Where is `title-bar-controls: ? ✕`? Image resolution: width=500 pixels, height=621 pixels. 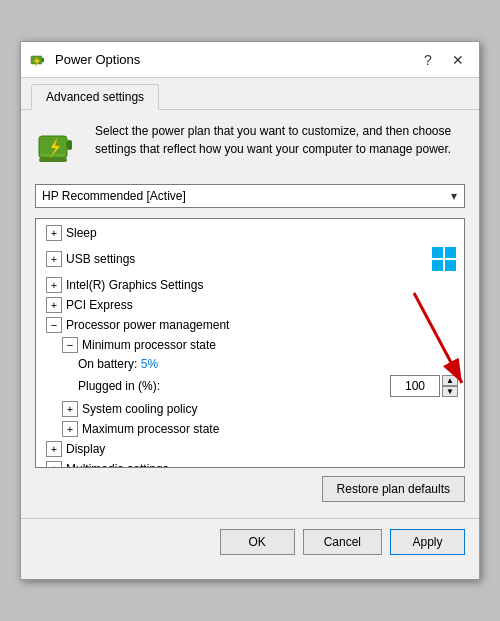
title-bar-controls: ? ✕ is located at coordinates (443, 60).